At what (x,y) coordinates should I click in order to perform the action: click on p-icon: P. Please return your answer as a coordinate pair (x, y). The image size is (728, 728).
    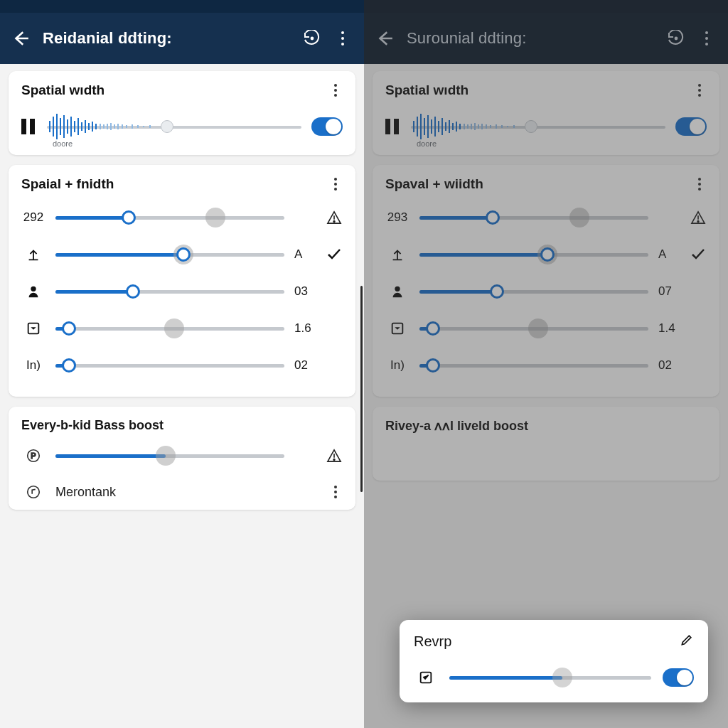
    Looking at the image, I should click on (33, 456).